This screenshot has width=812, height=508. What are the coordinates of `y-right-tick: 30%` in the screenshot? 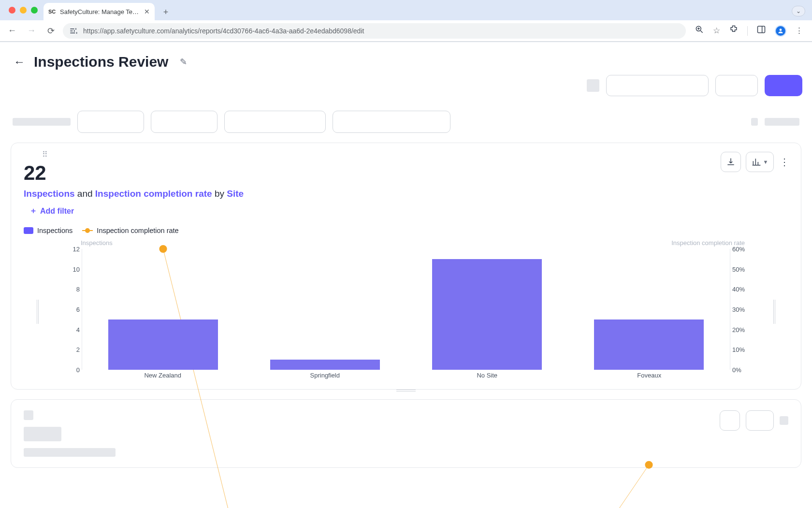 It's located at (744, 309).